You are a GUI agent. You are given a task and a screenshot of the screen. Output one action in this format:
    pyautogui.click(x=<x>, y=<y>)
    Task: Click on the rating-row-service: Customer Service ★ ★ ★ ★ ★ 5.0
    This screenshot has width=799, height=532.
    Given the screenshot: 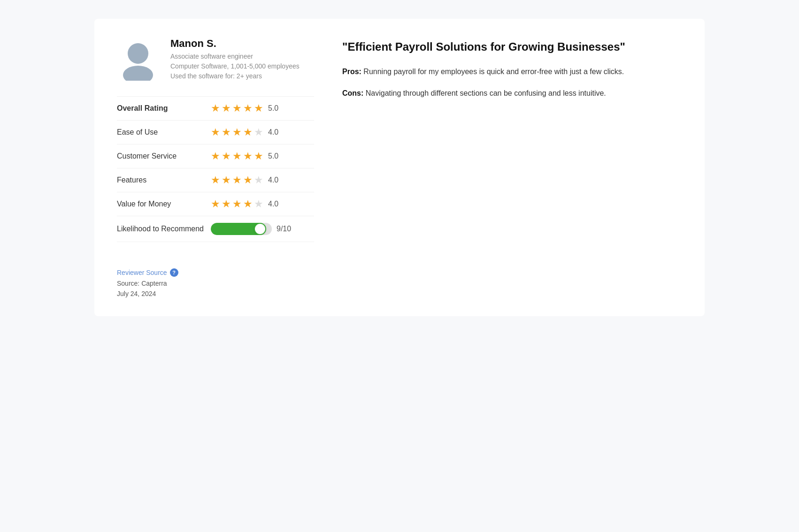 What is the action you would take?
    pyautogui.click(x=215, y=157)
    